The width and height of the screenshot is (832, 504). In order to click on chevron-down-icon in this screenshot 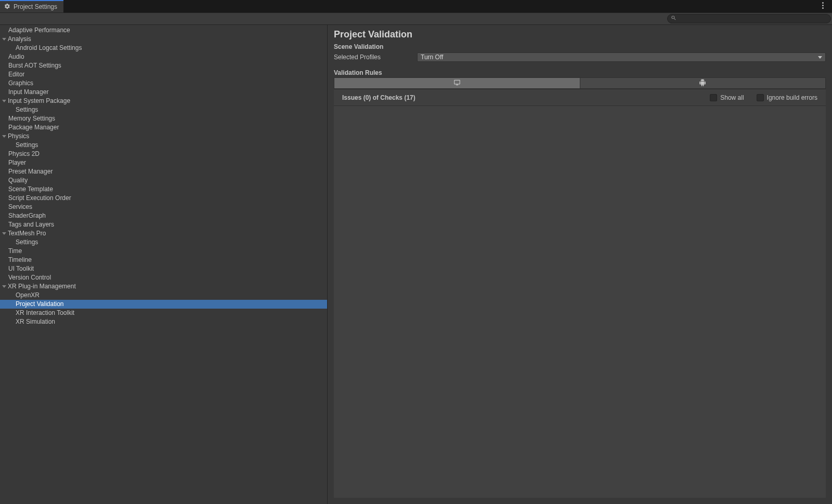, I will do `click(820, 57)`.